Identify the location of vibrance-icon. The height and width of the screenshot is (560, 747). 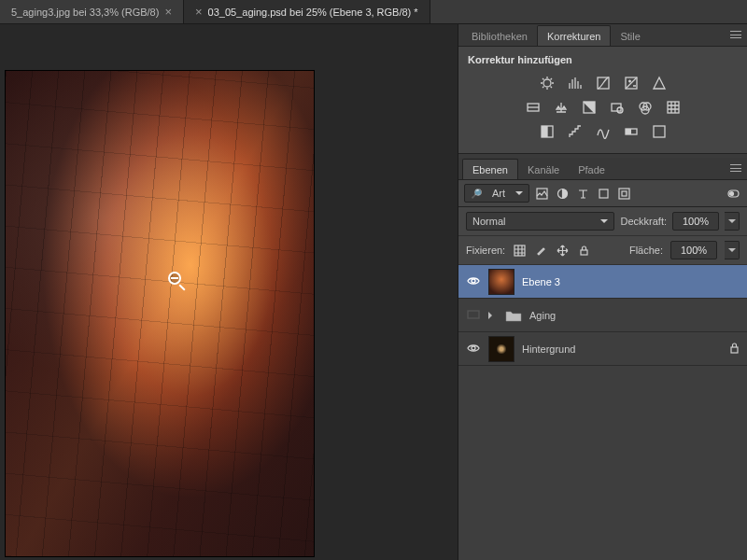
(659, 83).